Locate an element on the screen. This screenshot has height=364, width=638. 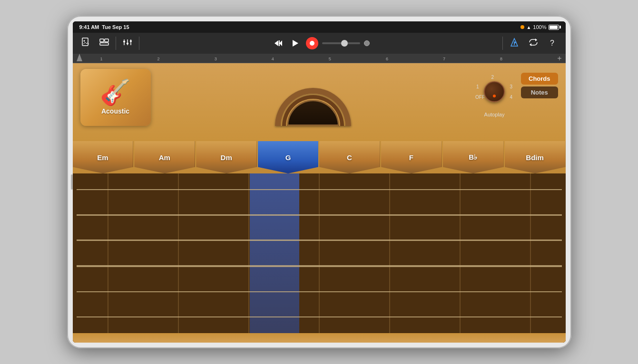
instrument-thumbnail: 🎸 Acoustic is located at coordinates (116, 97).